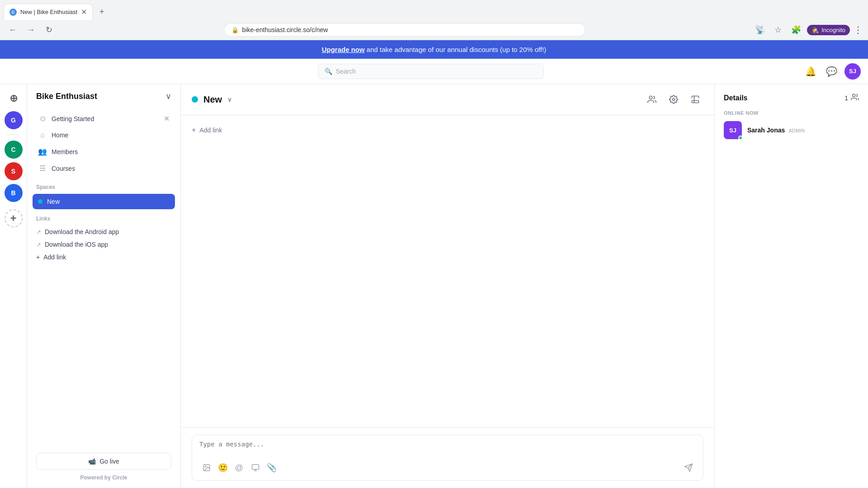 This screenshot has width=868, height=488. What do you see at coordinates (49, 12) in the screenshot?
I see `tab-title: New | Bike Enthusiast` at bounding box center [49, 12].